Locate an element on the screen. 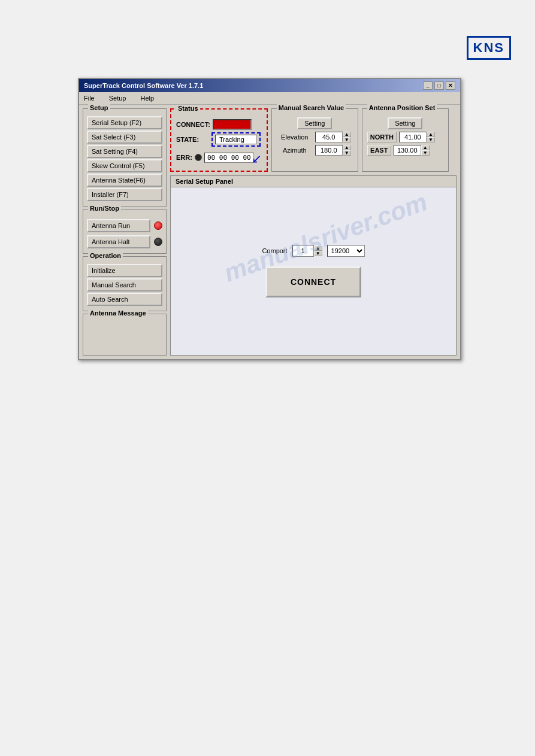 The height and width of the screenshot is (756, 535). comport-down-button: ▼ is located at coordinates (318, 254).